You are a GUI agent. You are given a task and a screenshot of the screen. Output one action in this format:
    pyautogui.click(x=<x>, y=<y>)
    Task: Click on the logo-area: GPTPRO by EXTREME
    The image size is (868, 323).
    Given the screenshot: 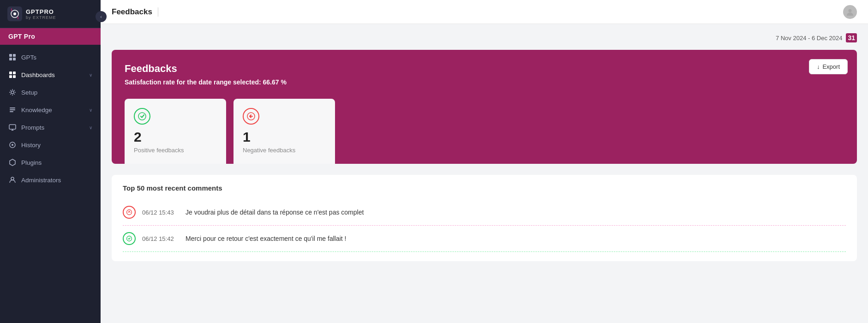 What is the action you would take?
    pyautogui.click(x=50, y=14)
    